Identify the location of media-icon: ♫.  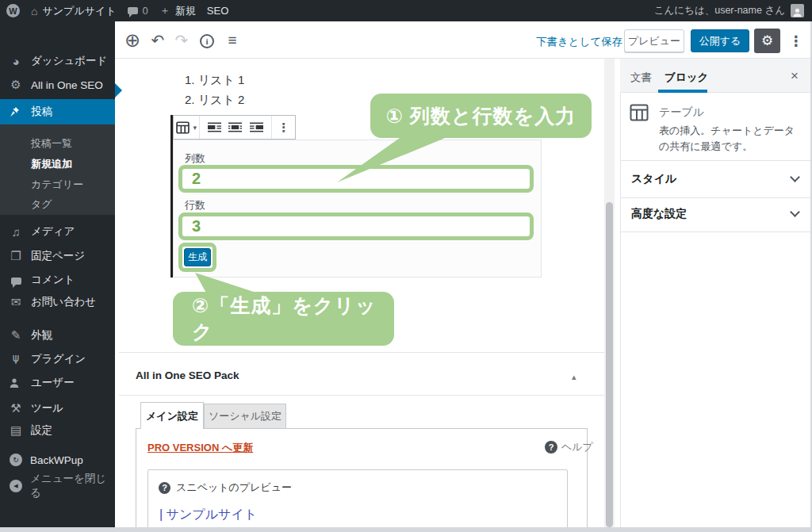
(16, 232).